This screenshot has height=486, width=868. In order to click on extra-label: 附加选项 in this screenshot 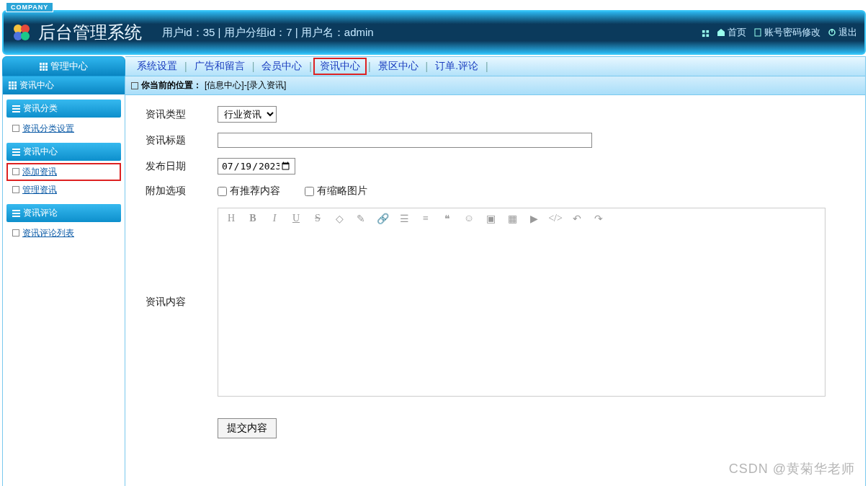, I will do `click(176, 191)`.